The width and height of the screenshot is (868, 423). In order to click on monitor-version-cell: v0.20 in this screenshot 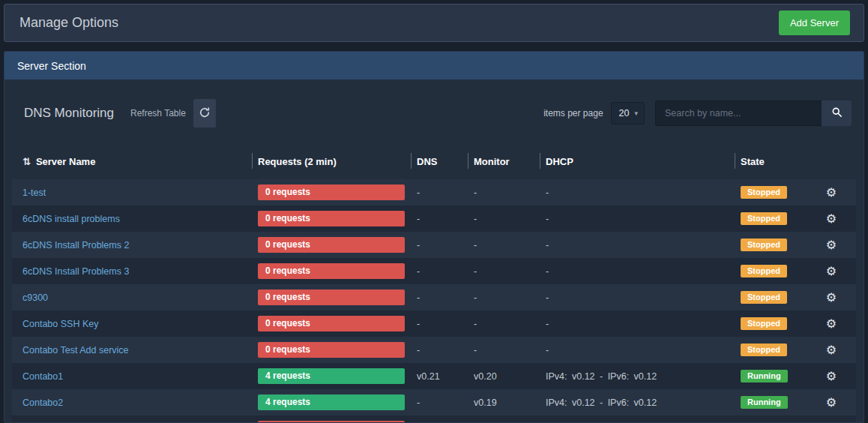, I will do `click(504, 376)`.